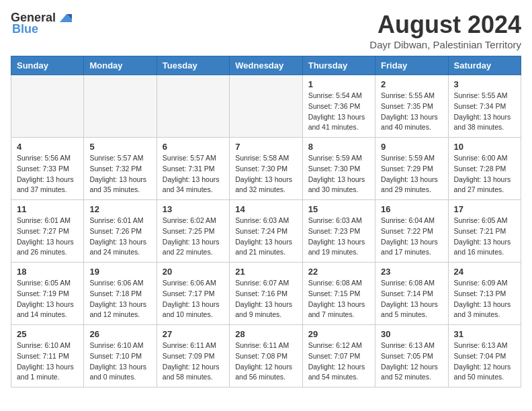 The image size is (532, 411). Describe the element at coordinates (266, 66) in the screenshot. I see `calendar-header-row: Sunday Monday Tuesday Wednesday Thursday…` at that location.